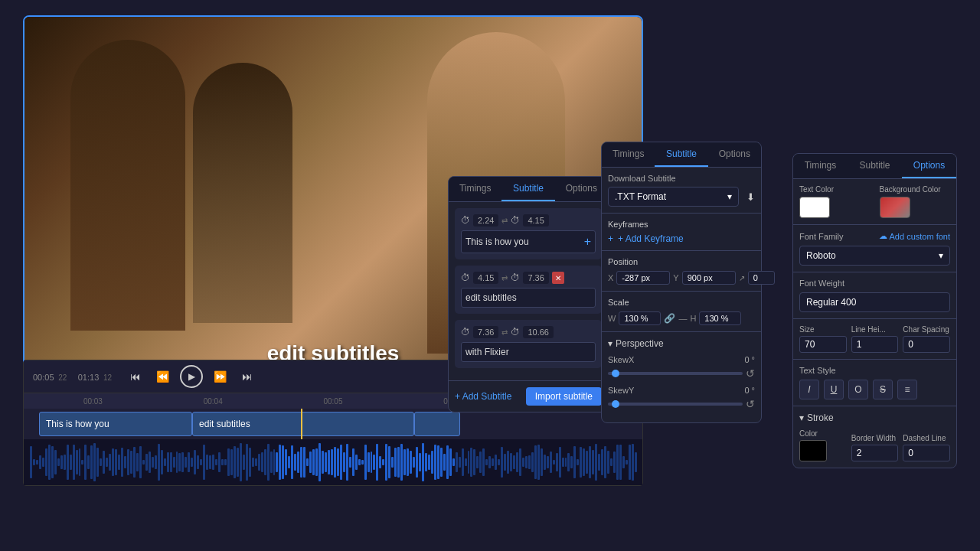  Describe the element at coordinates (628, 155) in the screenshot. I see `tab-timings-2: Timings` at that location.